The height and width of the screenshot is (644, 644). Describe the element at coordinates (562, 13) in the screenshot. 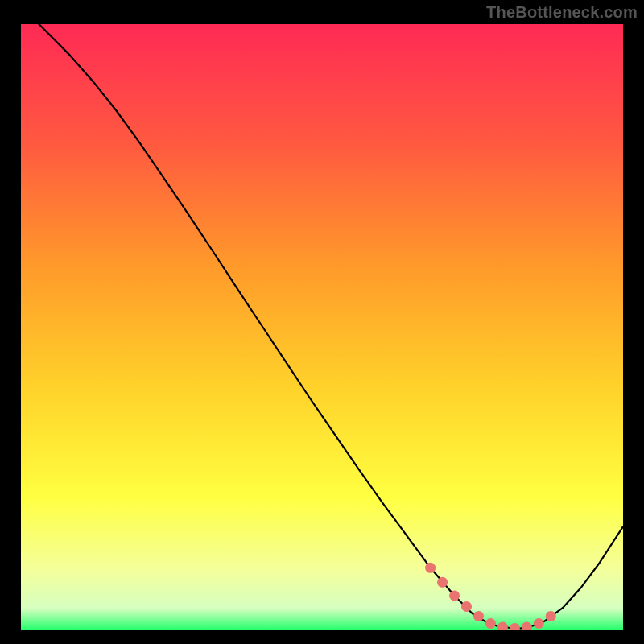

I see `watermark-text: TheBottleneck.com` at that location.